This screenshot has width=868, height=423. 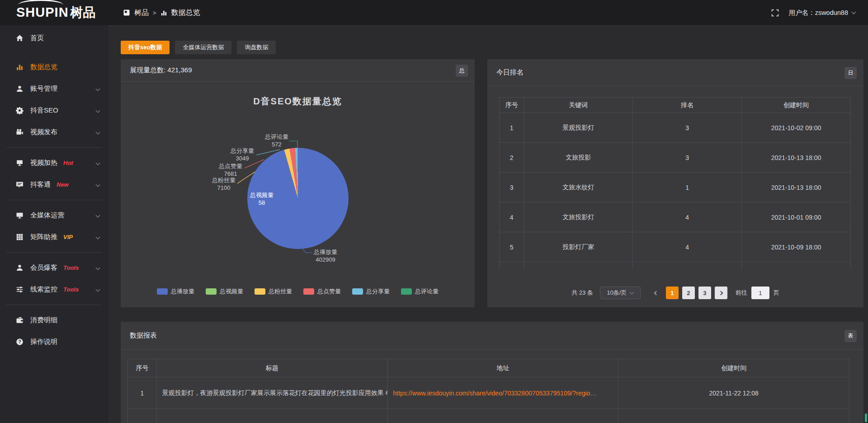 What do you see at coordinates (145, 47) in the screenshot?
I see `tab-douyin-seo: 抖音seo数据` at bounding box center [145, 47].